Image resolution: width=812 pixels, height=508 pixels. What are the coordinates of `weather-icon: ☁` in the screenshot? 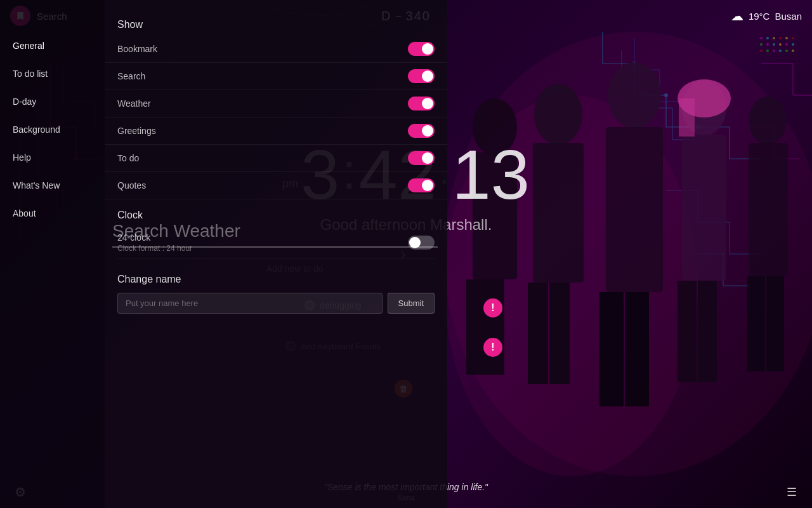 It's located at (737, 16).